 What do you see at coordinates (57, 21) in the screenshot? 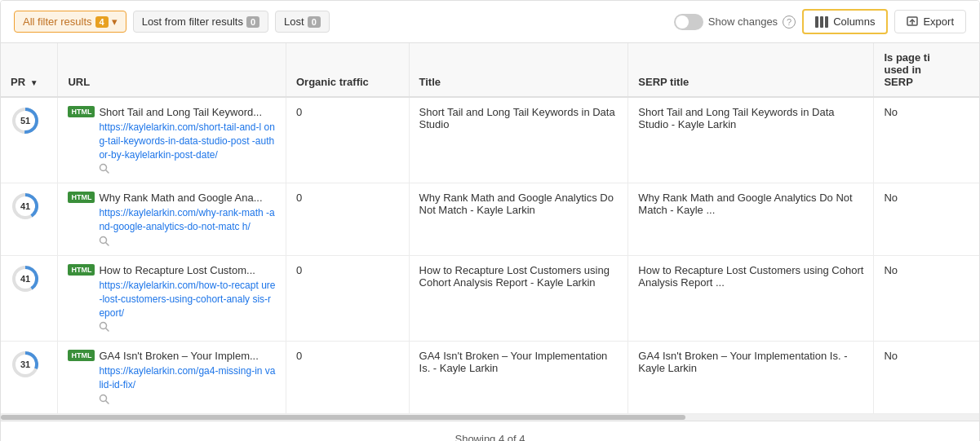
I see `filter-all-label: All filter results` at bounding box center [57, 21].